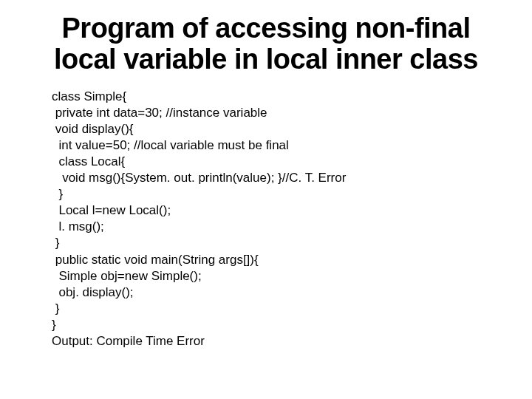  I want to click on slide-title: Program of accessing non-final local var…, so click(266, 44).